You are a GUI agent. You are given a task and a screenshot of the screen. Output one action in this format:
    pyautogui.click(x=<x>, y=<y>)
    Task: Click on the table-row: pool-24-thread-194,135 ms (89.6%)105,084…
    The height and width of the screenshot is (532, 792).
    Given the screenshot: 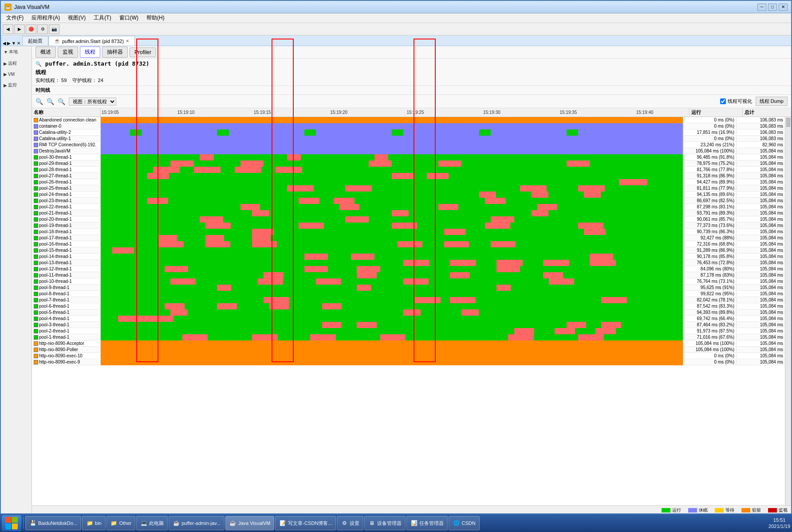 What is the action you would take?
    pyautogui.click(x=408, y=195)
    